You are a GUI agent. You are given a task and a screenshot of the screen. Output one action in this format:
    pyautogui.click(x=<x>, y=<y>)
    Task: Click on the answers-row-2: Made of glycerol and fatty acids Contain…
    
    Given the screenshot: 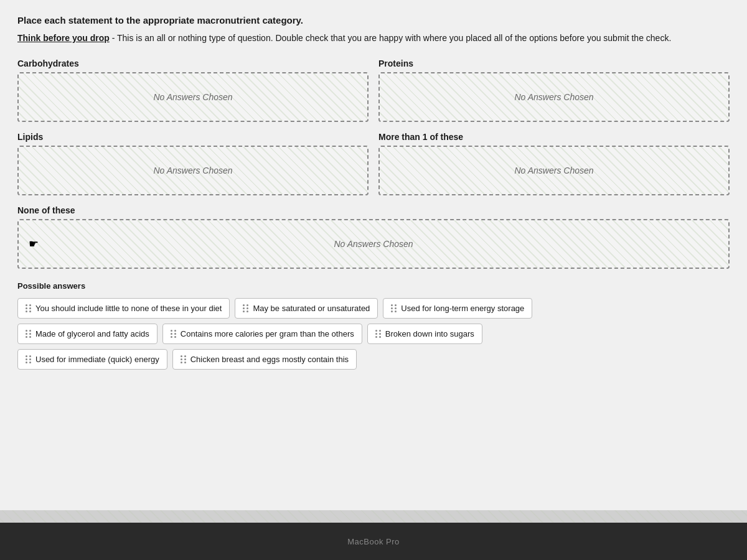 What is the action you would take?
    pyautogui.click(x=374, y=334)
    